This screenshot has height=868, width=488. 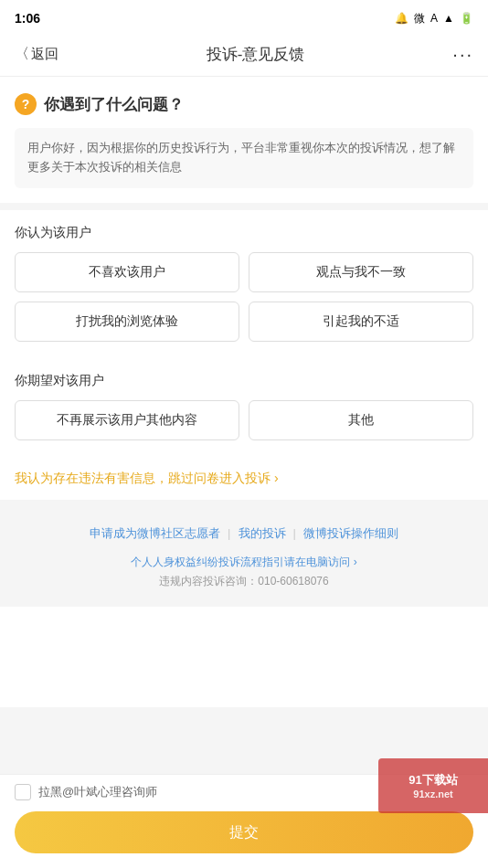 What do you see at coordinates (433, 786) in the screenshot?
I see `watermark: 91下载站 91xz.net` at bounding box center [433, 786].